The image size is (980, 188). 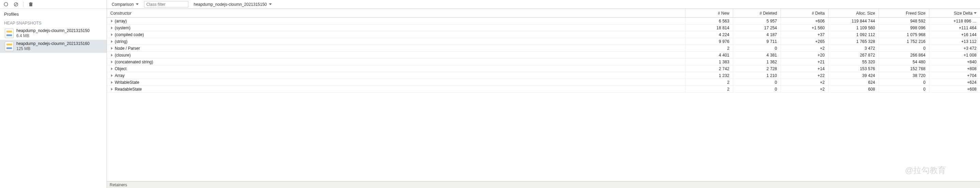 I want to click on cell-constructor: Object, so click(x=396, y=69).